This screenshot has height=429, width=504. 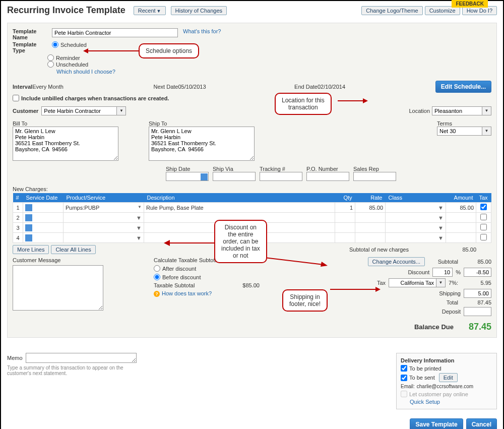 I want to click on shipto-label: Ship To, so click(x=202, y=124).